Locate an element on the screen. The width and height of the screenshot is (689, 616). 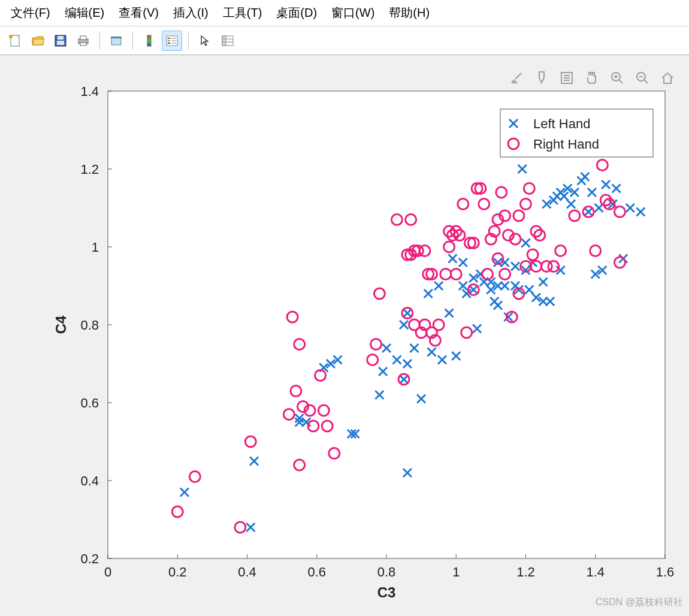
legend-icon is located at coordinates (172, 41).